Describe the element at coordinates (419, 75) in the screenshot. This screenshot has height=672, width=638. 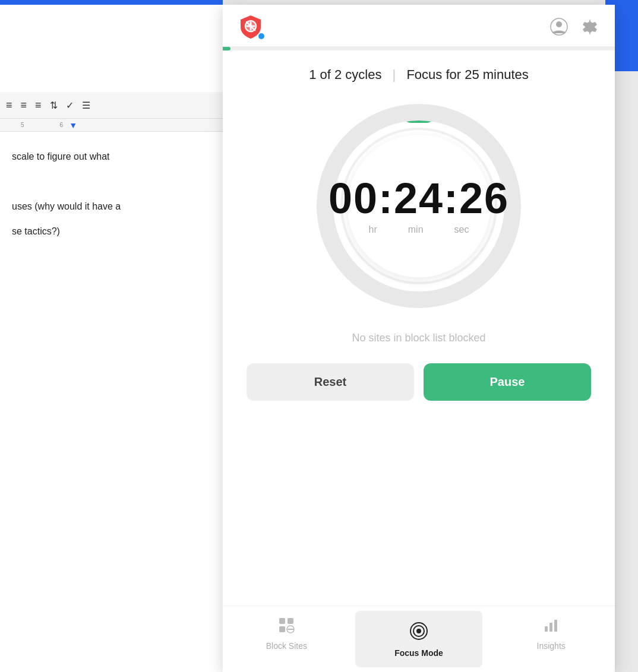
I see `cycle-info: 1 of 2 cycles | Focus for 25 minutes` at that location.